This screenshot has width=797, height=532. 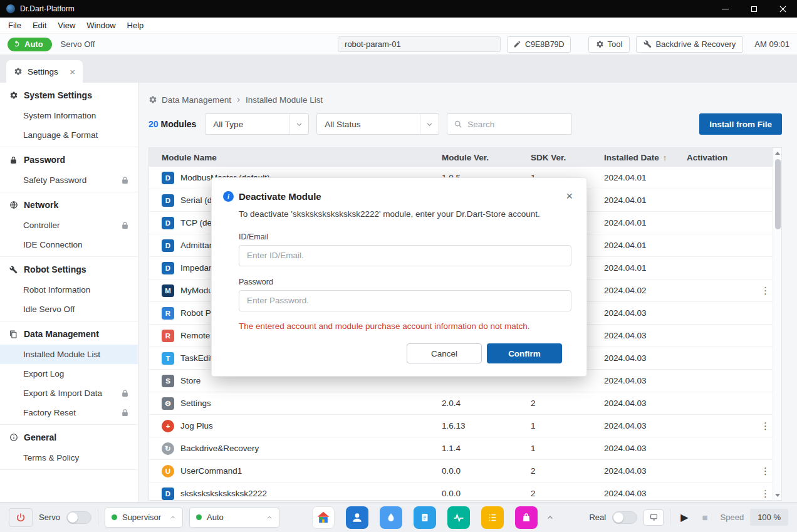 I want to click on table-row-backdrive-recovery: ↻Backdrive&Recovery1.1.412024.04.03, so click(x=461, y=449).